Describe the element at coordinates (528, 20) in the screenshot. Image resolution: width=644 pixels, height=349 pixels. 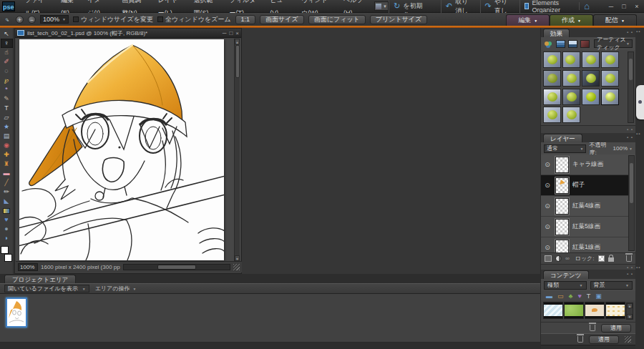
I see `mode-tab: 編集▼` at that location.